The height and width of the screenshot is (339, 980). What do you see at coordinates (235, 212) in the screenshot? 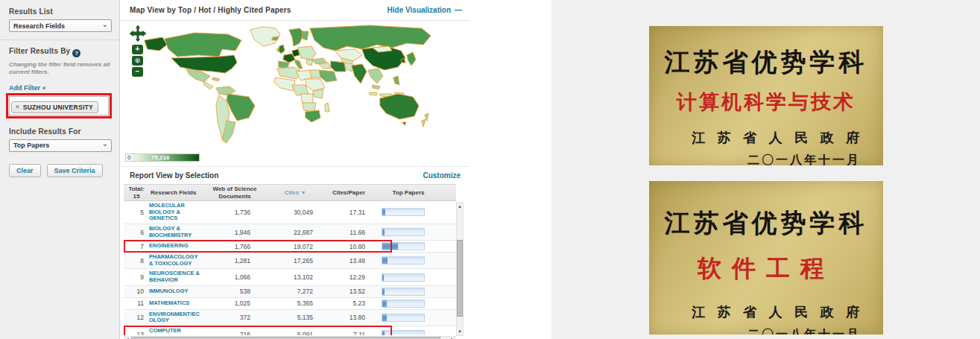
I see `documents-cell: 1,736` at bounding box center [235, 212].